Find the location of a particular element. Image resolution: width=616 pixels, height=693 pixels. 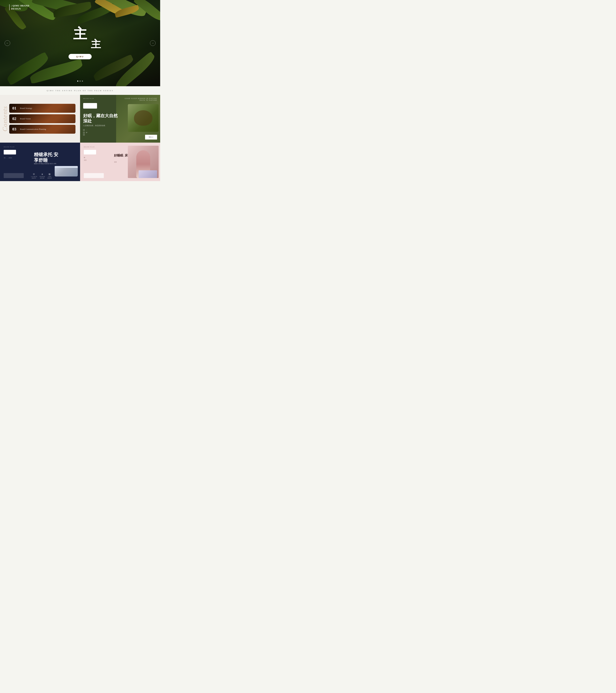

item-number-03: 03 is located at coordinates (15, 129).